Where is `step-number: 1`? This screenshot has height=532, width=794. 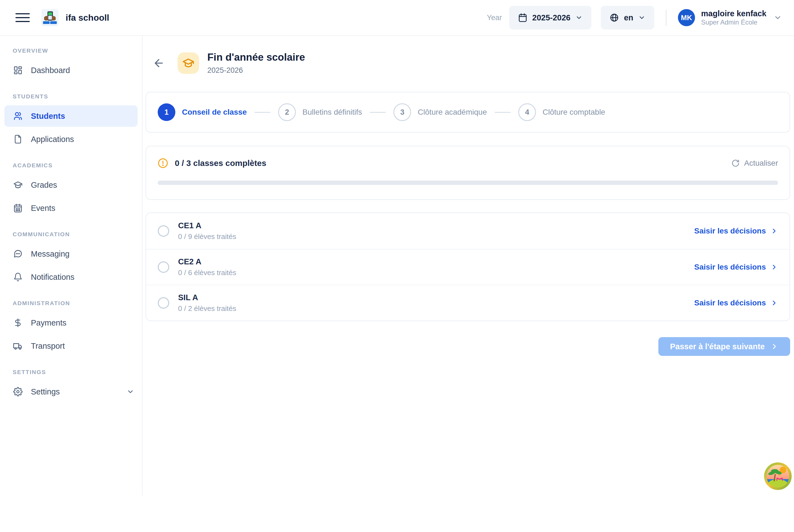
step-number: 1 is located at coordinates (167, 112).